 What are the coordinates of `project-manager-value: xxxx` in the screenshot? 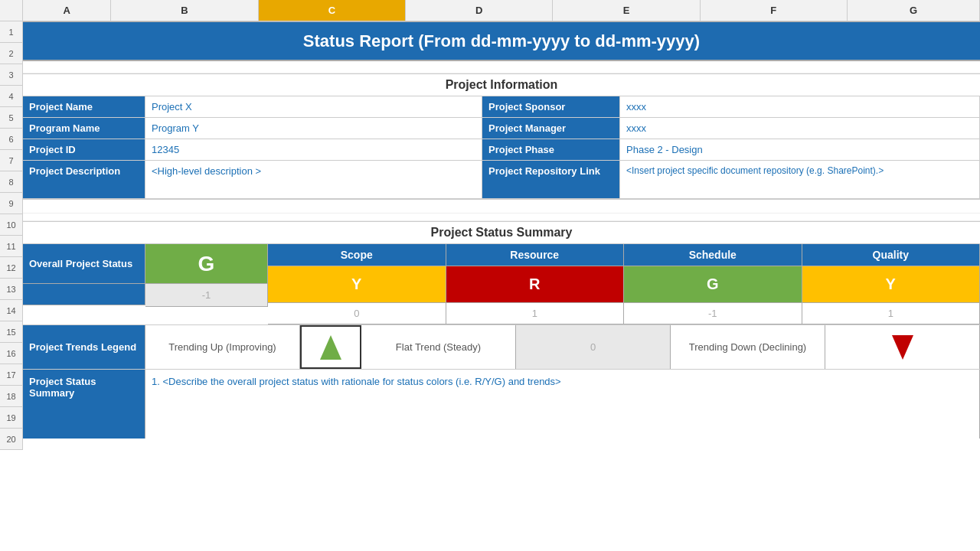 It's located at (800, 129).